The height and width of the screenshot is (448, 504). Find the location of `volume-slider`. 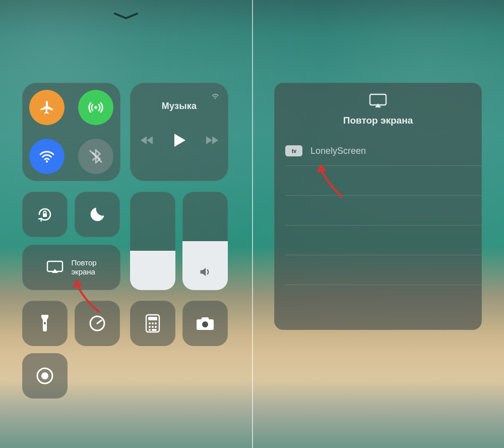

volume-slider is located at coordinates (205, 241).